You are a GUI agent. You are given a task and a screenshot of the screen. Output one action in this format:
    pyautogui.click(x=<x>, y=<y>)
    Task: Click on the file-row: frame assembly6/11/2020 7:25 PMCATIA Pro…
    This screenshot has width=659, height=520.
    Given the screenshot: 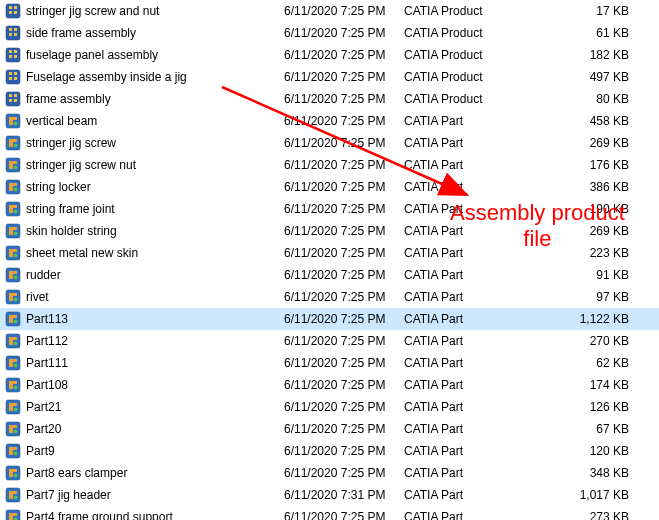 What is the action you would take?
    pyautogui.click(x=330, y=99)
    